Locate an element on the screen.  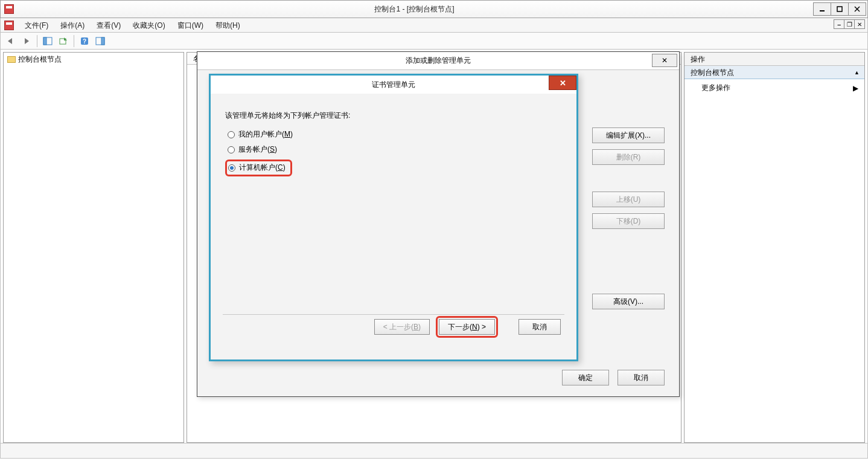
next-button-highlight: 下一步(N) > is located at coordinates (467, 327).